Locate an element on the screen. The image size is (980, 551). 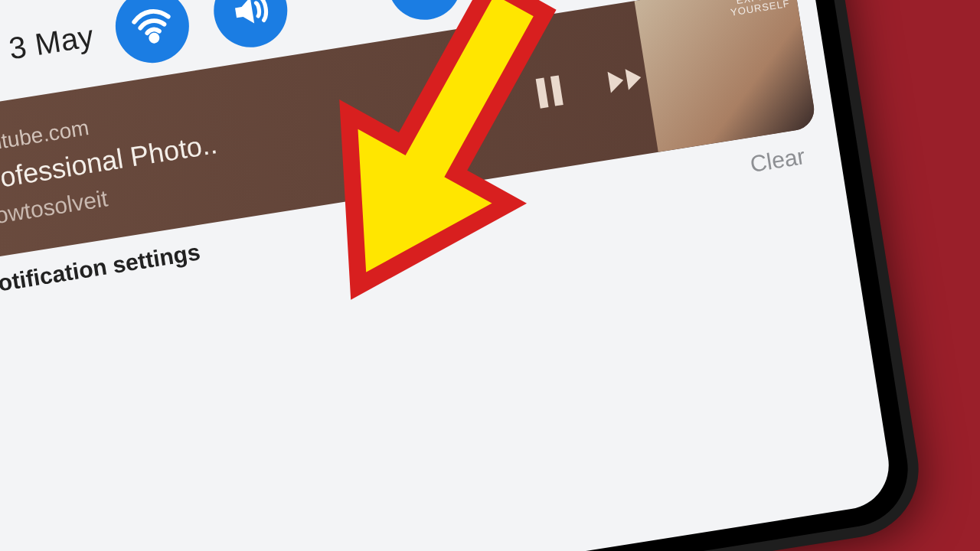
pause-button is located at coordinates (550, 92).